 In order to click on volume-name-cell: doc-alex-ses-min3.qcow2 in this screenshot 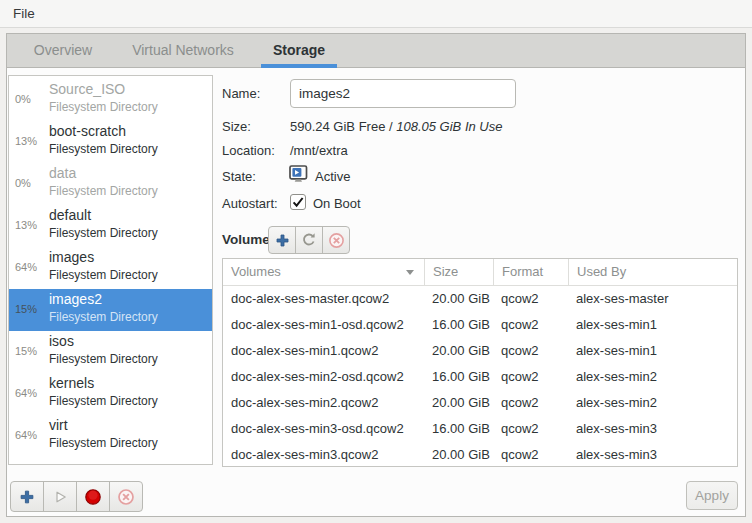, I will do `click(324, 454)`.